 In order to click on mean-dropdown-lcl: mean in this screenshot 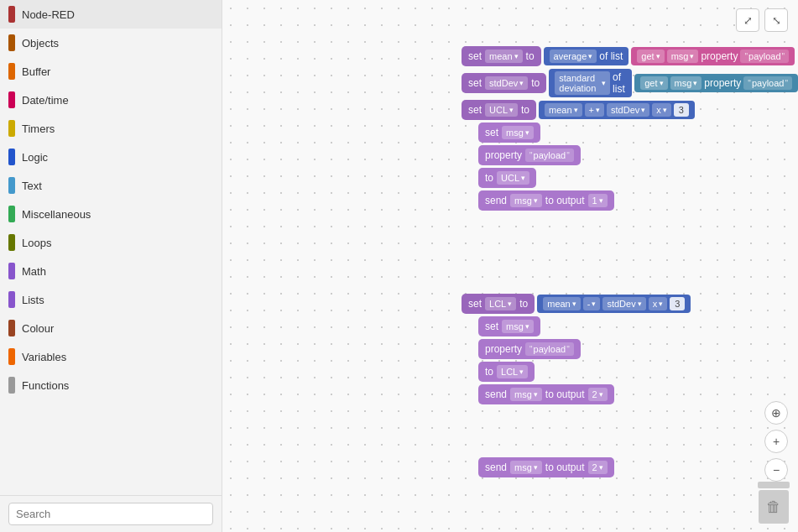, I will do `click(562, 304)`.